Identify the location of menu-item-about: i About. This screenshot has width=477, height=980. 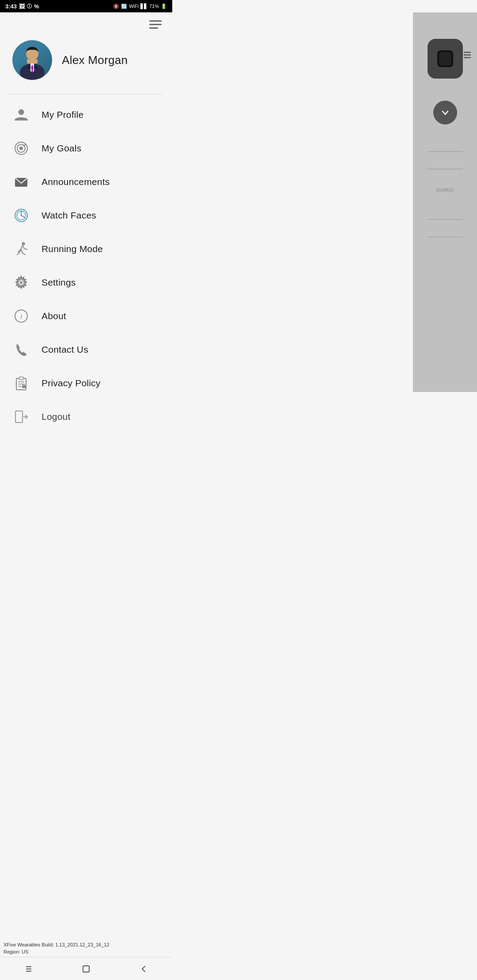
(86, 316).